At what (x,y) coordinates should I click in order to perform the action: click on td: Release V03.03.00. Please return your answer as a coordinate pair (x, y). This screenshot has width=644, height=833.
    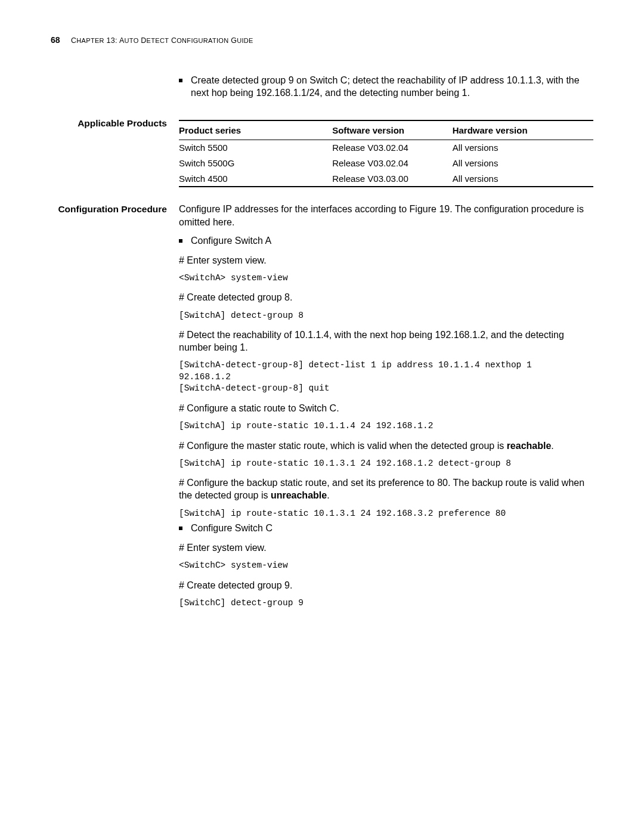
    Looking at the image, I should click on (392, 179).